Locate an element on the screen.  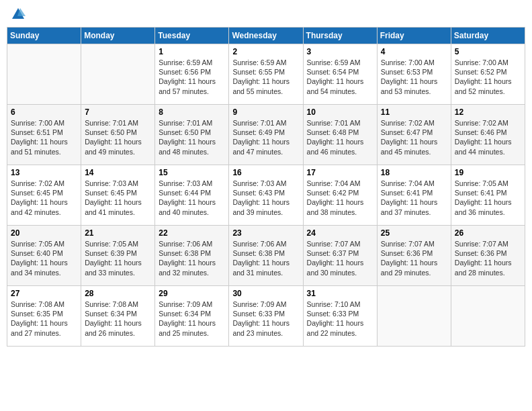
day-info: Sunrise: 7:09 AMSunset: 6:34 PMDaylight:… is located at coordinates (192, 318).